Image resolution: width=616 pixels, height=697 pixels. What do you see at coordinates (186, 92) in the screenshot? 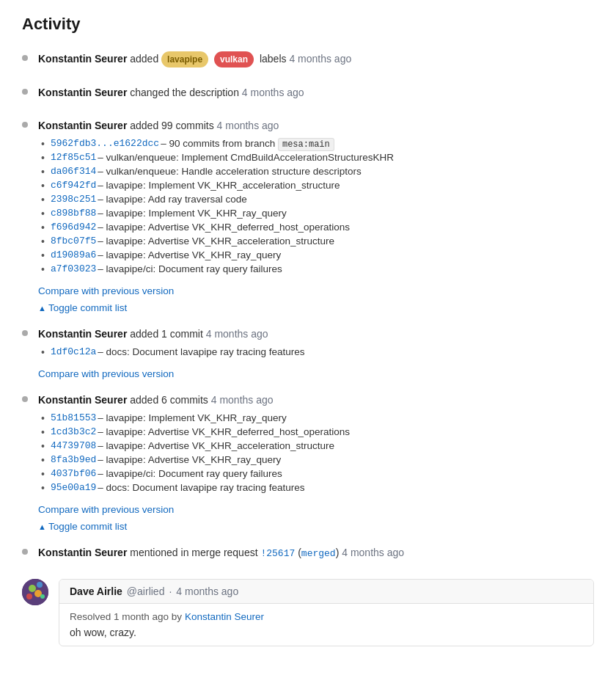
I see `action-text: changed the description` at bounding box center [186, 92].